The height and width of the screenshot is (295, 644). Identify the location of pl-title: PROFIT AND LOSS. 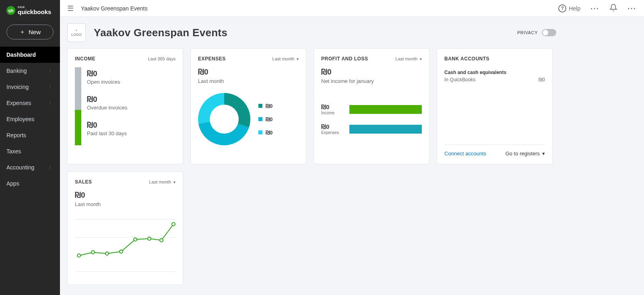
(345, 59).